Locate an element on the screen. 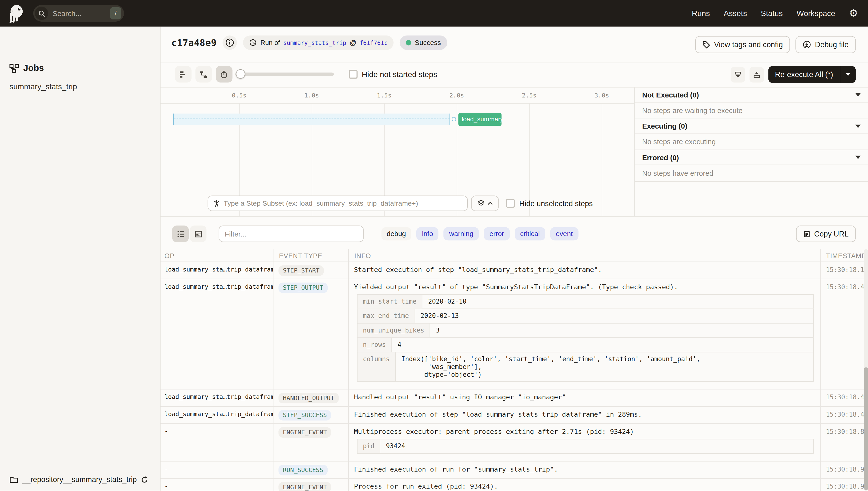 The image size is (868, 491). metadata-value: 93424 is located at coordinates (597, 446).